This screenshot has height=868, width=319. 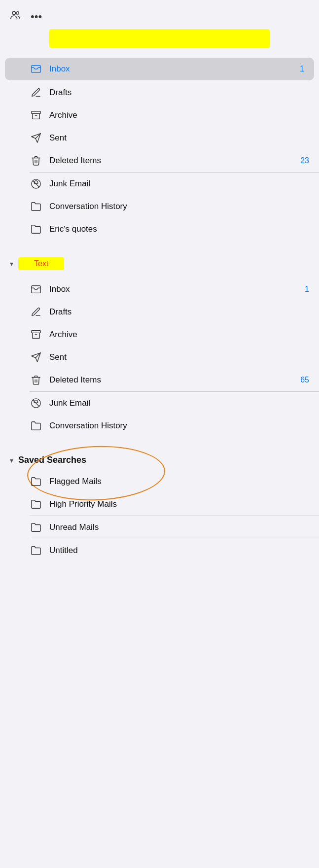 What do you see at coordinates (160, 138) in the screenshot?
I see `sidebar-item-sent: Sent` at bounding box center [160, 138].